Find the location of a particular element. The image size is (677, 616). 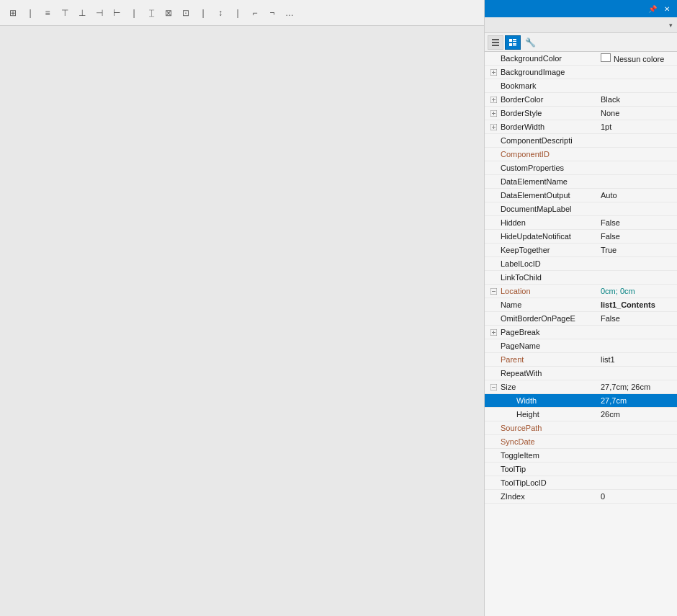

toolbar-icon-5: ⊥ is located at coordinates (82, 13).